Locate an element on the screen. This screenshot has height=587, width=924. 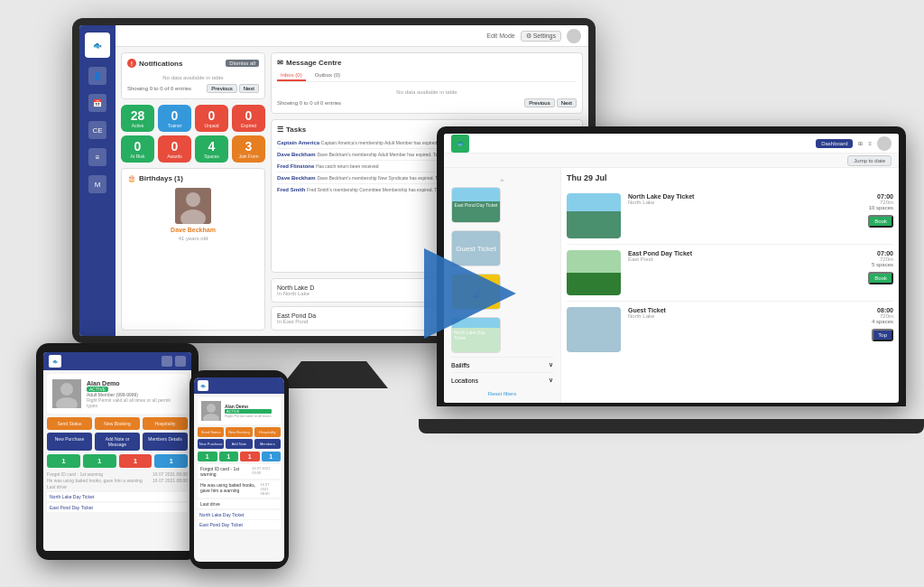
stat-box-at-risk: 0At Risk is located at coordinates (137, 149).